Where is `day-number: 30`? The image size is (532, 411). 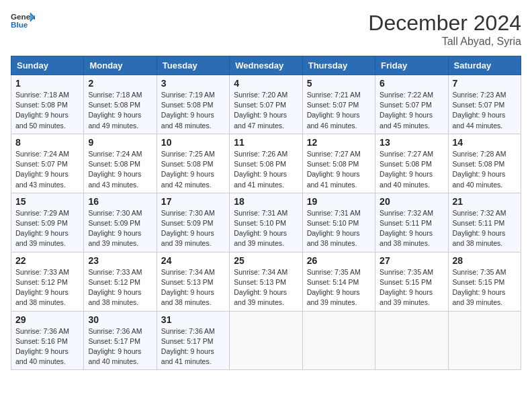 day-number: 30 is located at coordinates (120, 320).